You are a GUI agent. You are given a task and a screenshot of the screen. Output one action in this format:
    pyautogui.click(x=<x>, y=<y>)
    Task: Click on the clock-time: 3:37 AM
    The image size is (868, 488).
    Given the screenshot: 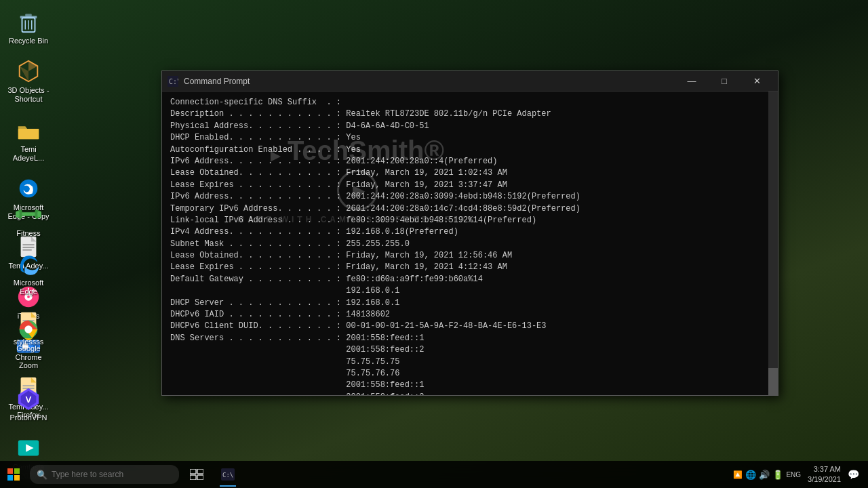 What is the action you would take?
    pyautogui.click(x=825, y=469)
    